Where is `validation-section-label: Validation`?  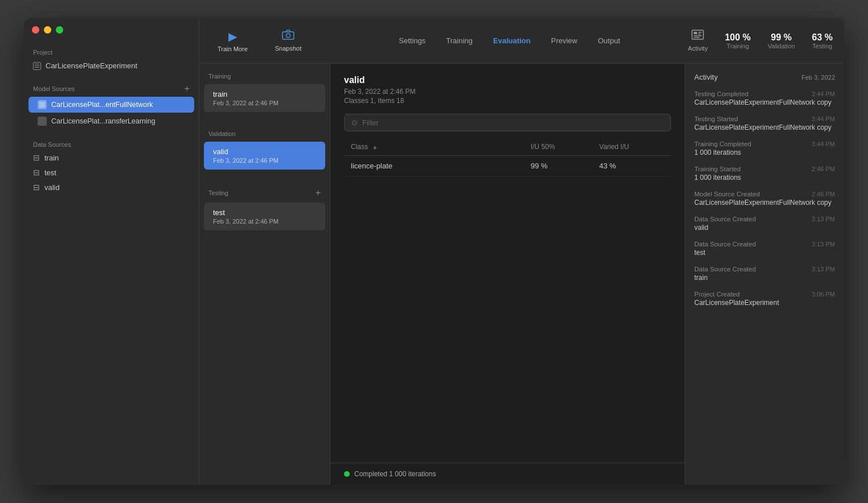
validation-section-label: Validation is located at coordinates (264, 135).